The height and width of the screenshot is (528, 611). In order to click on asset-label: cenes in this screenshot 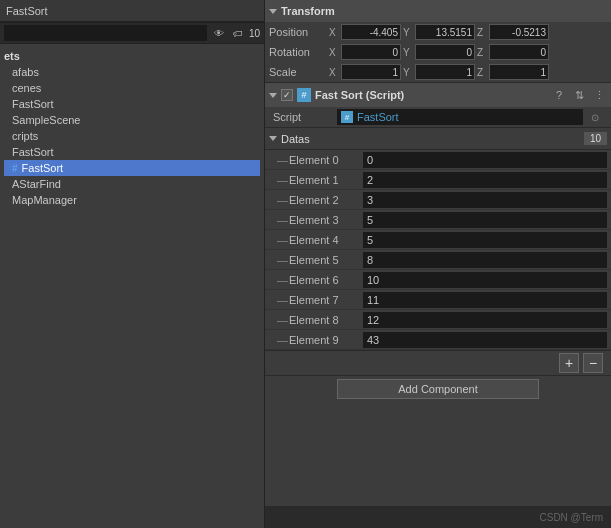, I will do `click(26, 88)`.